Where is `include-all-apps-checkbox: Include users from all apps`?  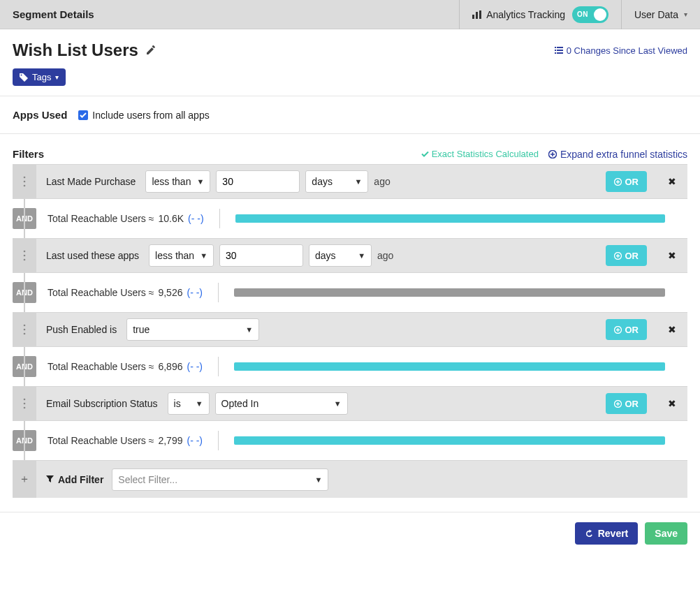
include-all-apps-checkbox: Include users from all apps is located at coordinates (144, 115).